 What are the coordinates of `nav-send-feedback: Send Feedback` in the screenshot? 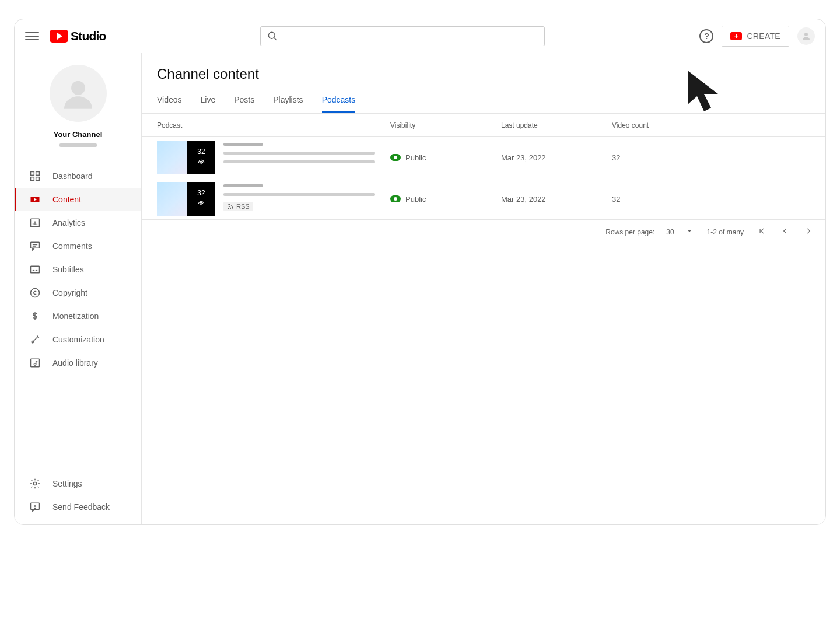 It's located at (78, 507).